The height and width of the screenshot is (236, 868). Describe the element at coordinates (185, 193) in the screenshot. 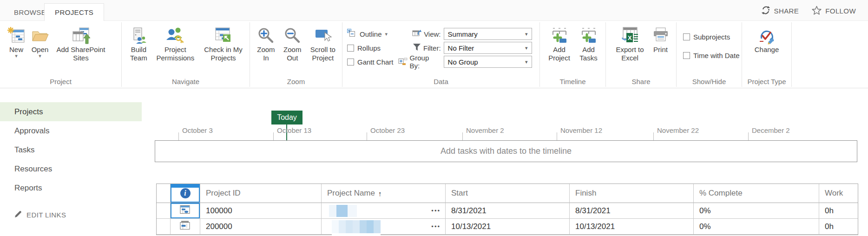

I see `info-column-header: i` at that location.